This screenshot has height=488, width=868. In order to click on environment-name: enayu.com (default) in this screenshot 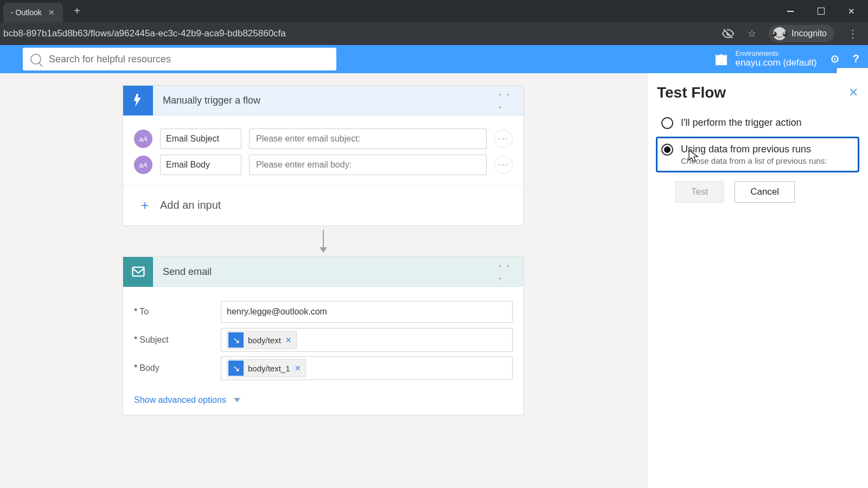, I will do `click(776, 63)`.